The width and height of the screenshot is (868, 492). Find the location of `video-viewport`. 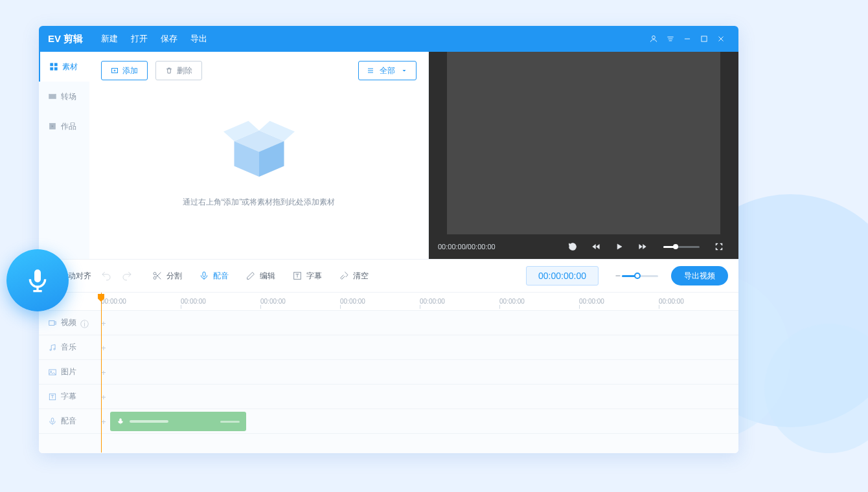

video-viewport is located at coordinates (584, 143).